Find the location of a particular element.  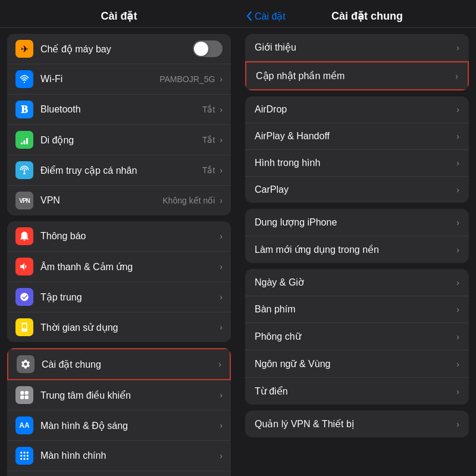

hotspot-label: Điểm truy cập cá nhân is located at coordinates (89, 170).